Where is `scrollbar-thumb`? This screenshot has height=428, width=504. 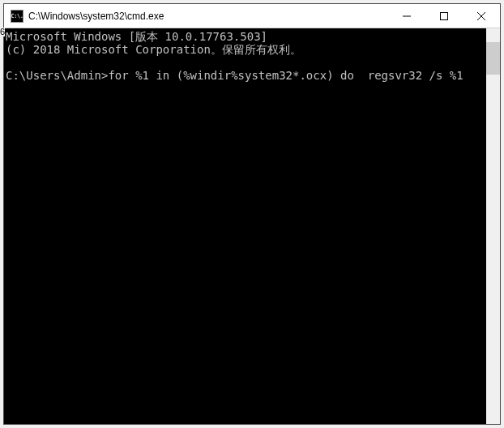
scrollbar-thumb is located at coordinates (493, 58).